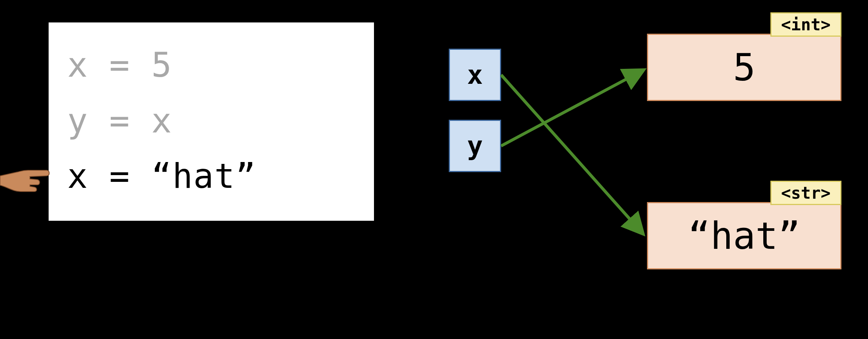 The width and height of the screenshot is (868, 339). What do you see at coordinates (744, 67) in the screenshot?
I see `value-label: 5` at bounding box center [744, 67].